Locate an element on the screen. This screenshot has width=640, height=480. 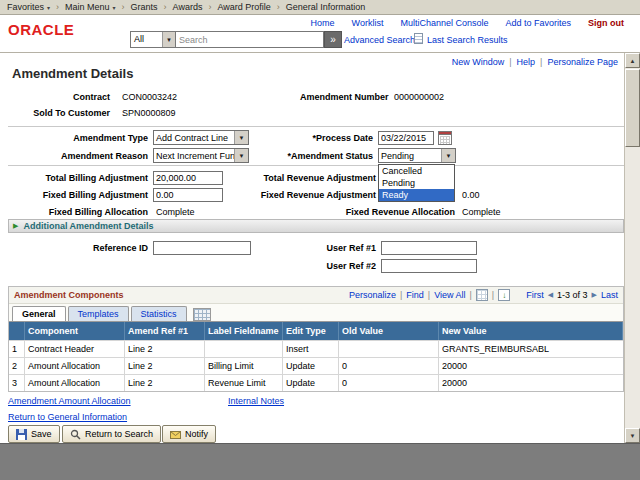
divider is located at coordinates (316, 166).